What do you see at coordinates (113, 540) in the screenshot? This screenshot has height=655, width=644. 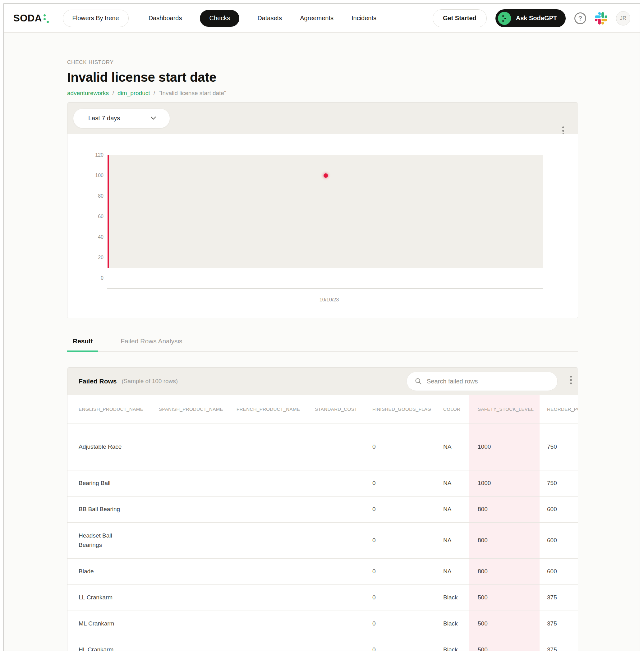 I see `table-cell: Headset Ball Bearings` at bounding box center [113, 540].